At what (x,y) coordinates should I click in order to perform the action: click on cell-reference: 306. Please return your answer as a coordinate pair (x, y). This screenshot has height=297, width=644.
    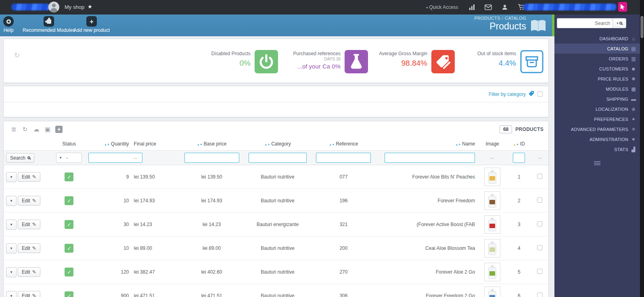
    Looking at the image, I should click on (344, 291).